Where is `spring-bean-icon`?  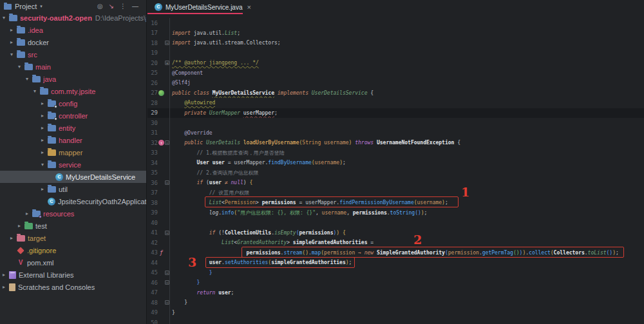
spring-bean-icon is located at coordinates (161, 93).